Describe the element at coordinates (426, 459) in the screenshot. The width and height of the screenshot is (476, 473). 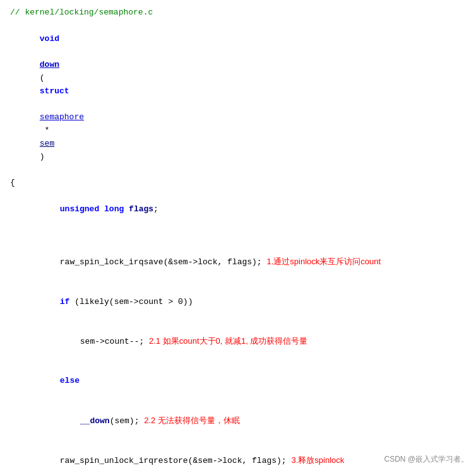
I see `watermark: CSDN @嵌入式学习者。` at that location.